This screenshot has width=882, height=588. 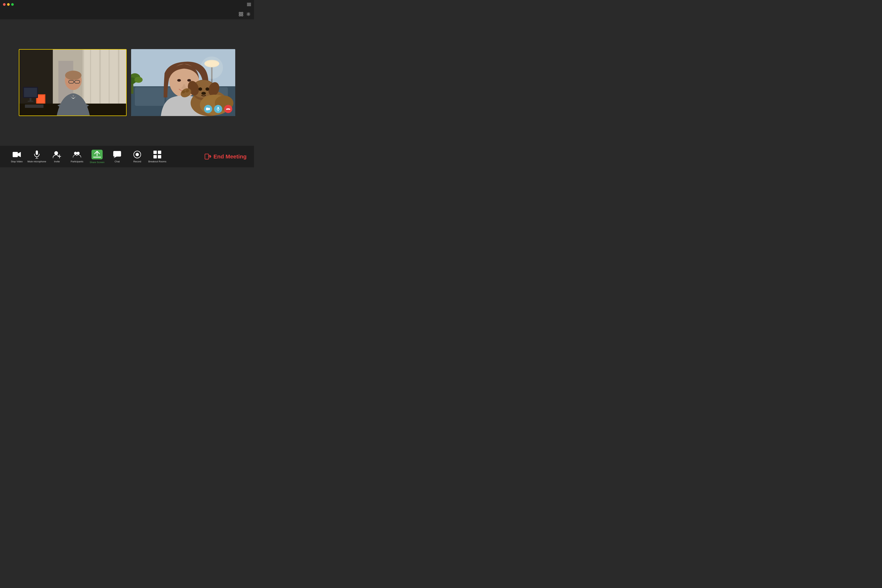 I want to click on mute-microphone-label: Mute microphone, so click(x=37, y=161).